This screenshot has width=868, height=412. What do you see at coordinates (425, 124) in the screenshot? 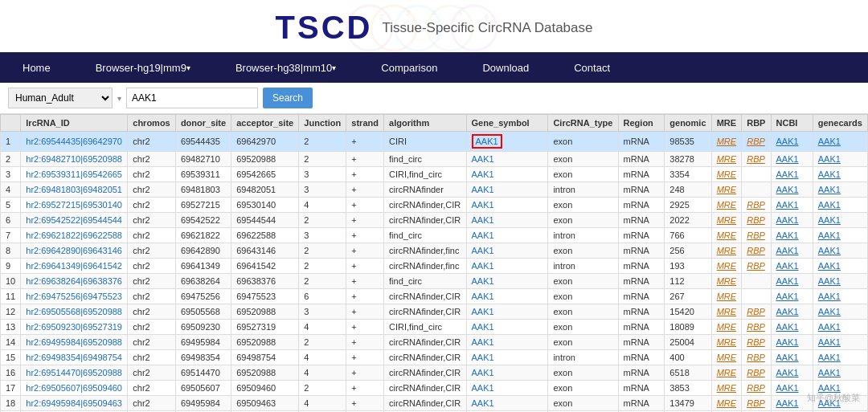
I see `col-algorithm: algorithm` at bounding box center [425, 124].